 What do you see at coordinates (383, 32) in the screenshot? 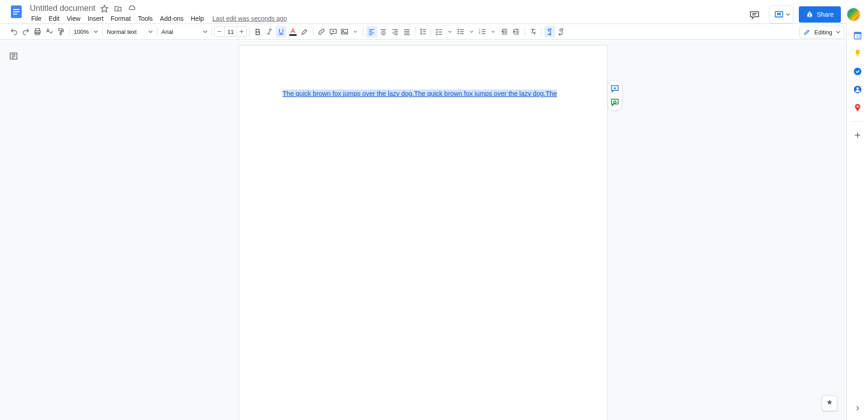
I see `align-center-button` at bounding box center [383, 32].